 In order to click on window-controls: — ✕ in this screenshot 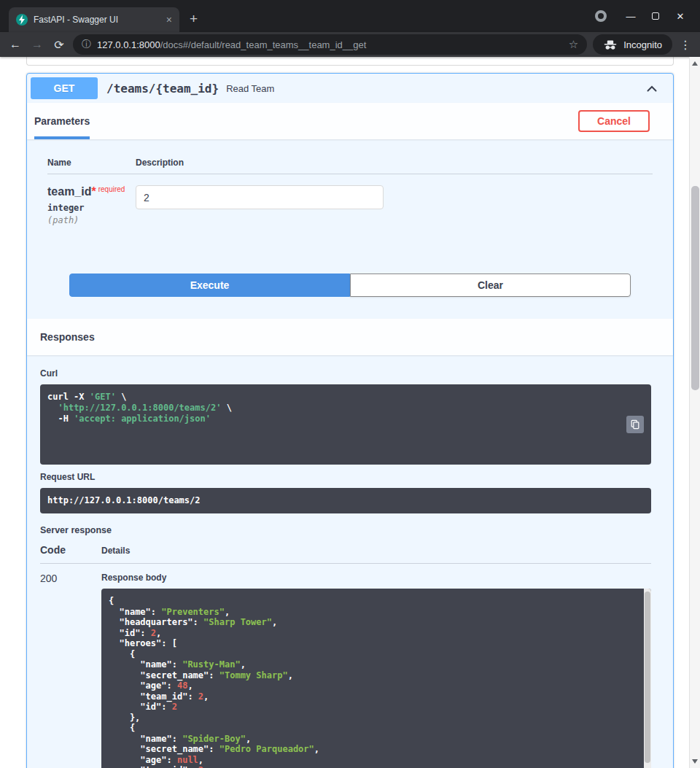, I will do `click(648, 16)`.